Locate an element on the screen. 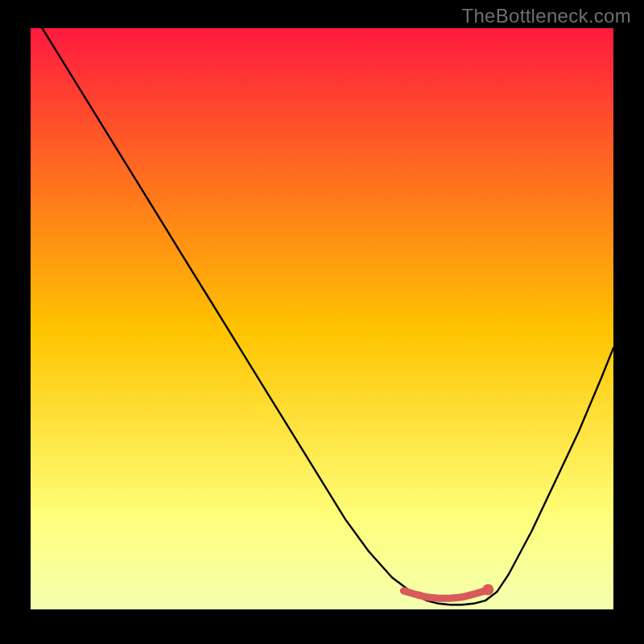 The width and height of the screenshot is (644, 644). optimum-marker-dot is located at coordinates (488, 590).